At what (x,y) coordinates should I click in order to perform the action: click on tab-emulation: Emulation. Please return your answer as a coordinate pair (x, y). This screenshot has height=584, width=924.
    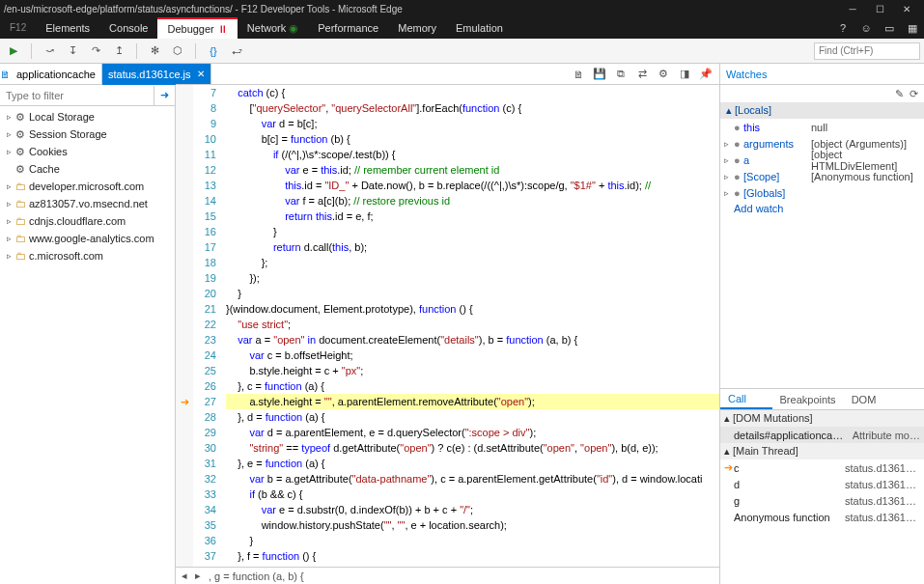
    Looking at the image, I should click on (479, 28).